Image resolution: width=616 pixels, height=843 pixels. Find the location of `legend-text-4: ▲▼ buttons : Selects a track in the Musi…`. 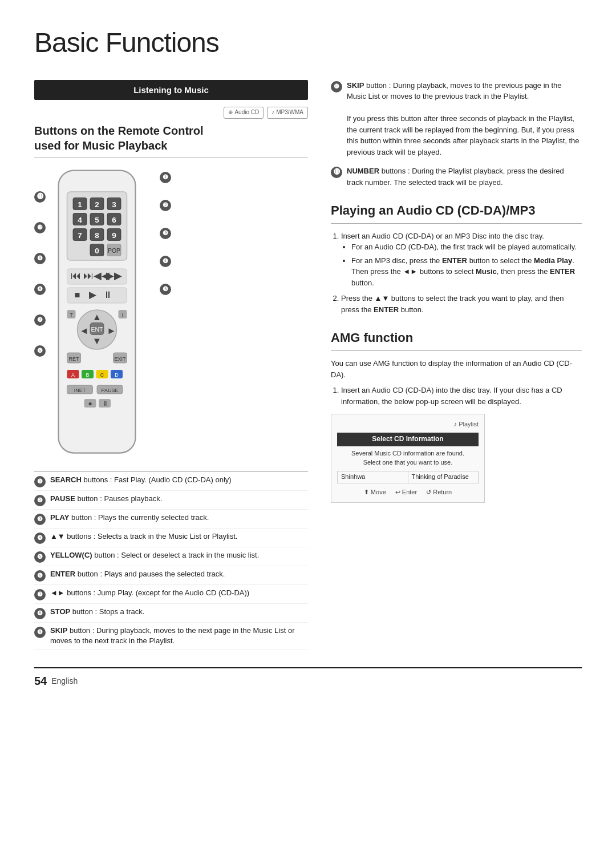

legend-text-4: ▲▼ buttons : Selects a track in the Musi… is located at coordinates (144, 537).